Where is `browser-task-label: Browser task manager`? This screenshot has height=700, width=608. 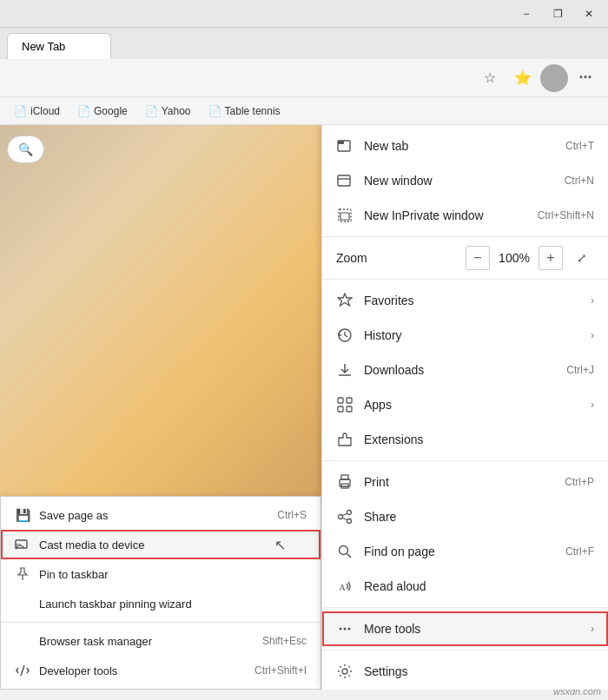 browser-task-label: Browser task manager is located at coordinates (146, 641).